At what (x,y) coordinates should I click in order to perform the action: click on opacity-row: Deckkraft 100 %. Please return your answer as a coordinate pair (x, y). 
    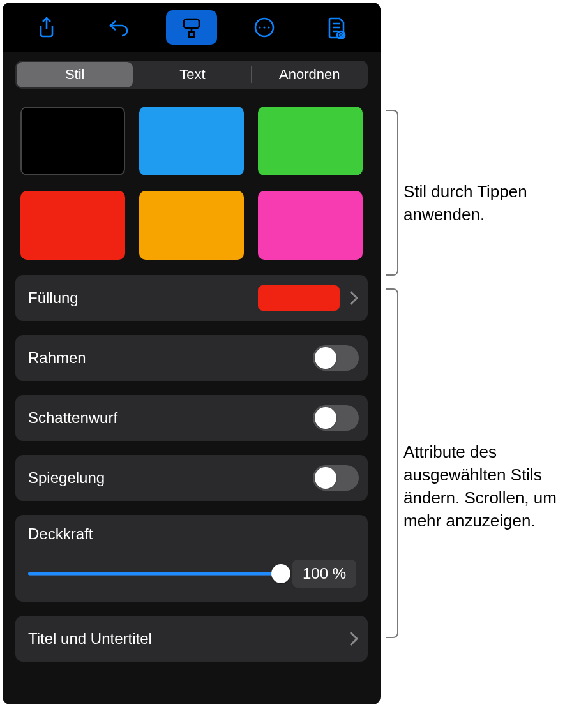
    Looking at the image, I should click on (192, 558).